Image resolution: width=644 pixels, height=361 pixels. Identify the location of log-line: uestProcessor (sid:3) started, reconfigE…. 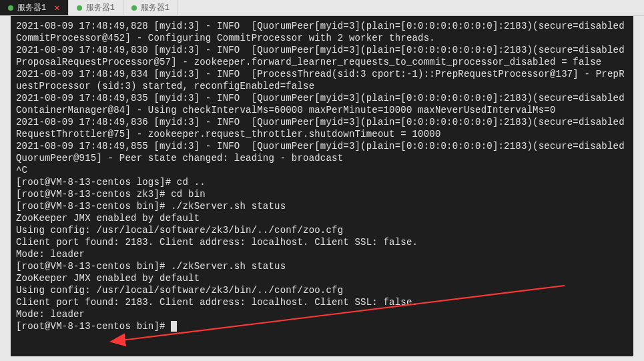
(166, 86).